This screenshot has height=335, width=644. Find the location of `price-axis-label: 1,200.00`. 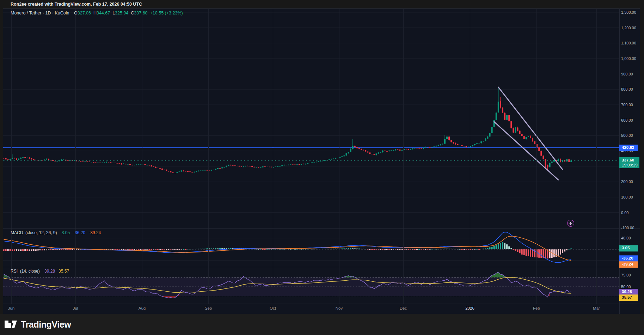

price-axis-label: 1,200.00 is located at coordinates (629, 28).